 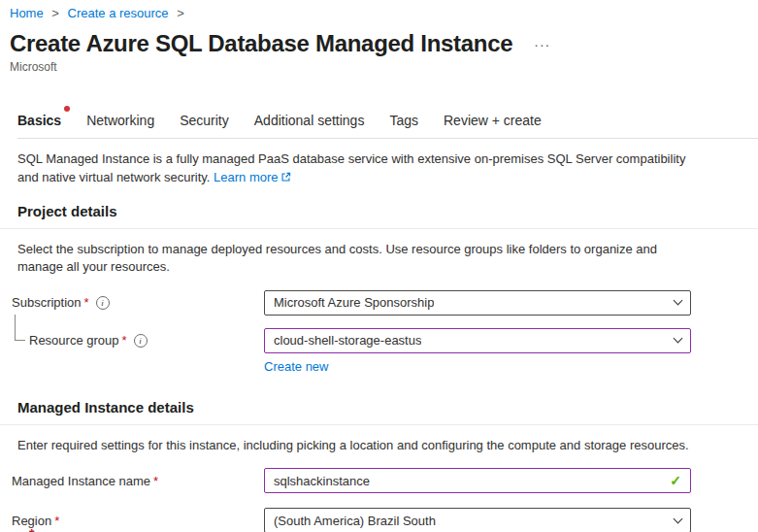 What do you see at coordinates (379, 303) in the screenshot?
I see `subscription-row: Subscription * Microsoft Azure Sponsorsh…` at bounding box center [379, 303].